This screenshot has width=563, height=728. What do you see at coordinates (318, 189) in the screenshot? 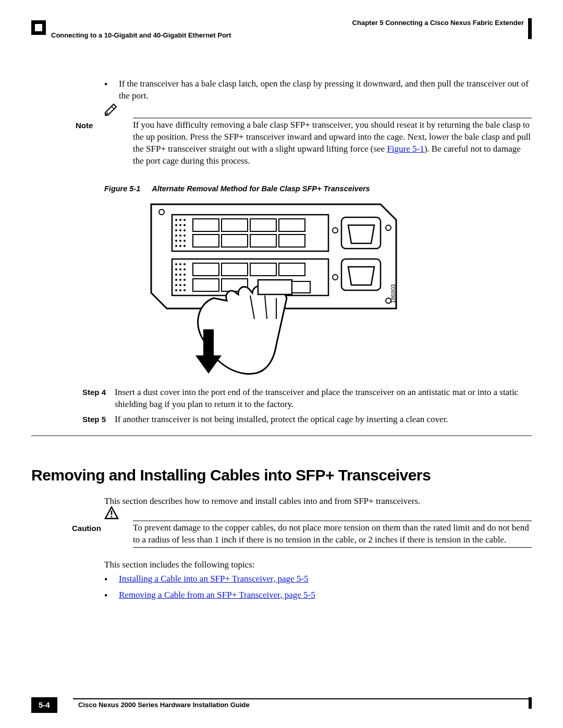
I see `figure-caption: Figure 5-1Alternate Removal Method for B…` at bounding box center [318, 189].